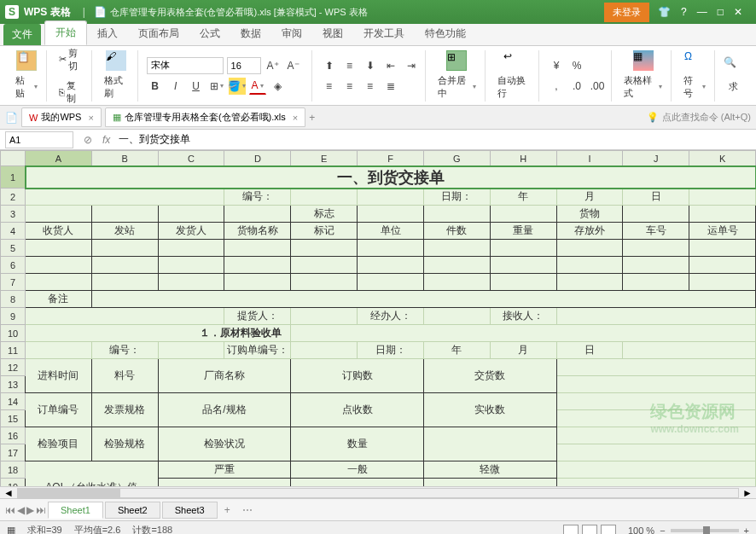 This screenshot has height=534, width=756. What do you see at coordinates (523, 231) in the screenshot?
I see `cell: 重量` at bounding box center [523, 231].